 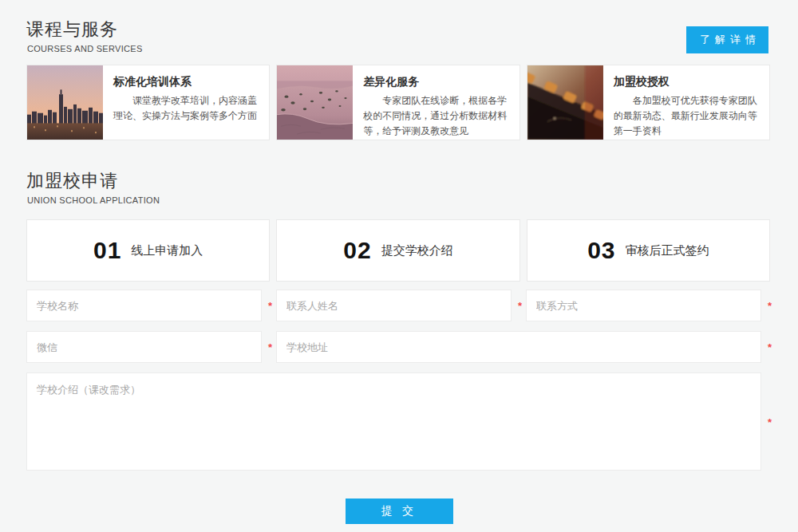 What do you see at coordinates (436, 82) in the screenshot?
I see `card-title: 差异化服务` at bounding box center [436, 82].